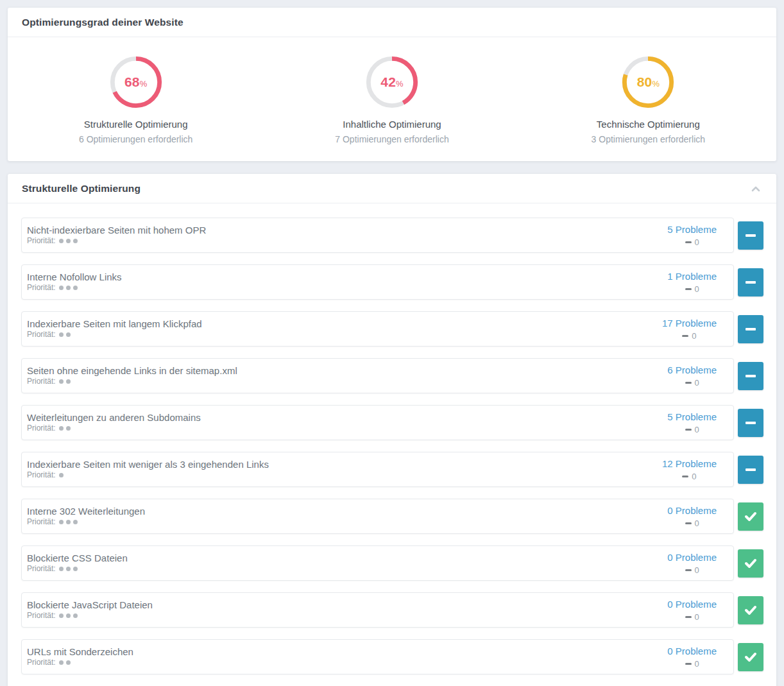  I want to click on issue-title: Weiterleitungen zu anderen Subdomains, so click(347, 417).